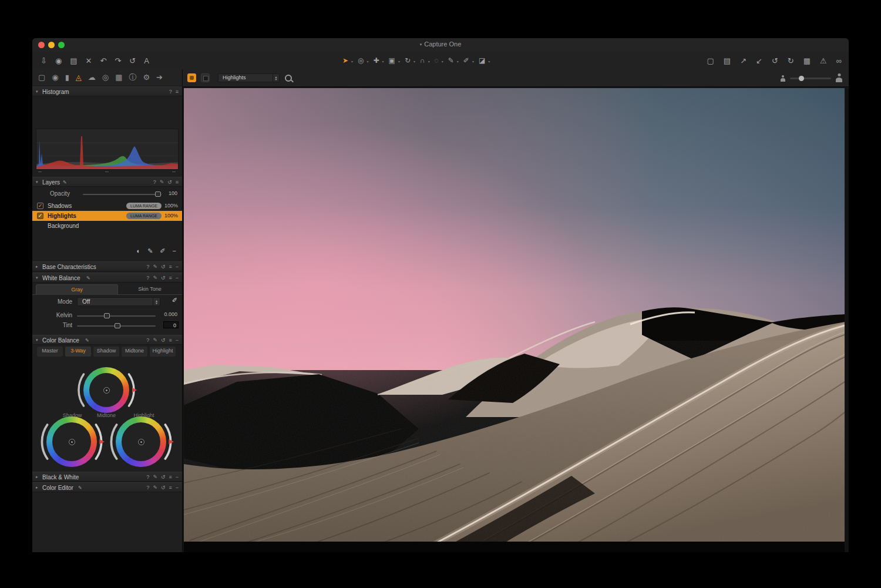  I want to click on zoom-out-thumb-icon, so click(783, 79).